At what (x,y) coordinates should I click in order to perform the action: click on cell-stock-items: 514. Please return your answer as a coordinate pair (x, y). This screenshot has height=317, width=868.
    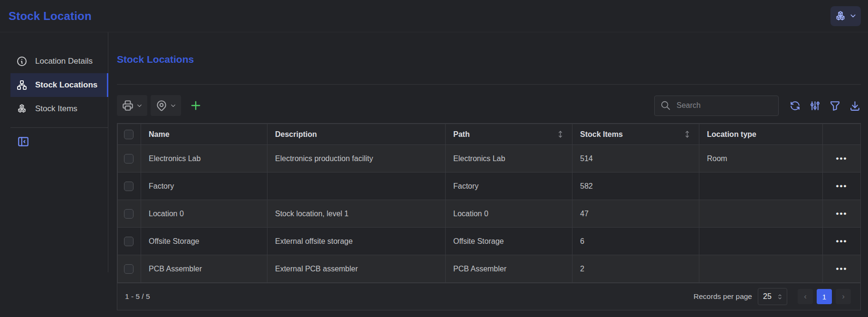
    Looking at the image, I should click on (636, 159).